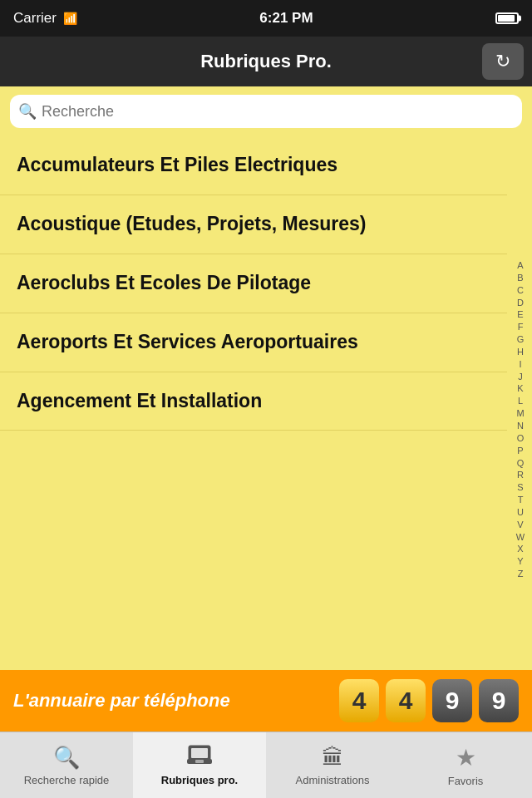 This screenshot has height=798, width=532. I want to click on alpha-letter-s: S, so click(520, 487).